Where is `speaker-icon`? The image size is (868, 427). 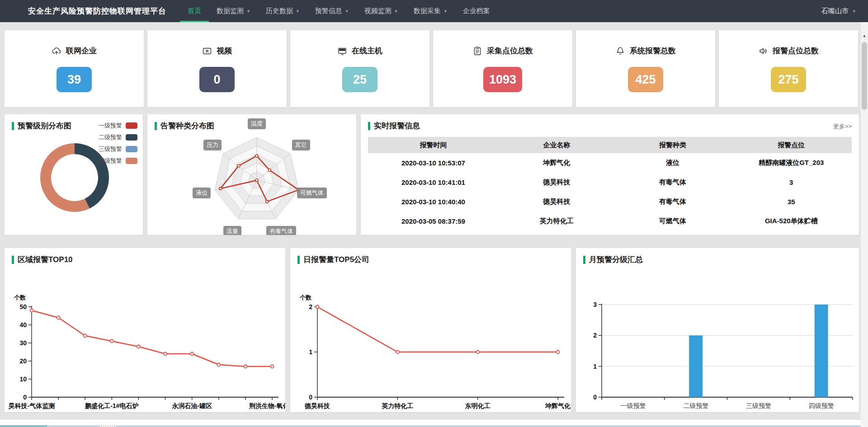
speaker-icon is located at coordinates (763, 51).